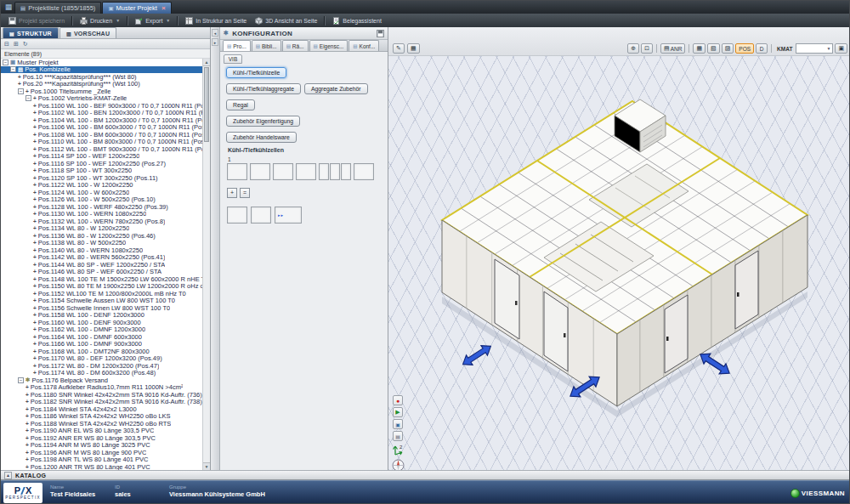 The image size is (850, 504). Describe the element at coordinates (102, 156) in the screenshot. I see `tree-item: +Pos.1114 SP 100 - WEF 1200x2250` at that location.